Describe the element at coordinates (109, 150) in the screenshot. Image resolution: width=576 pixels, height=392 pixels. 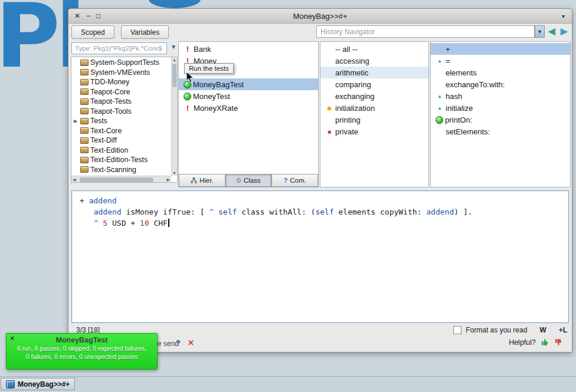
I see `package-name: Text-Edition` at that location.